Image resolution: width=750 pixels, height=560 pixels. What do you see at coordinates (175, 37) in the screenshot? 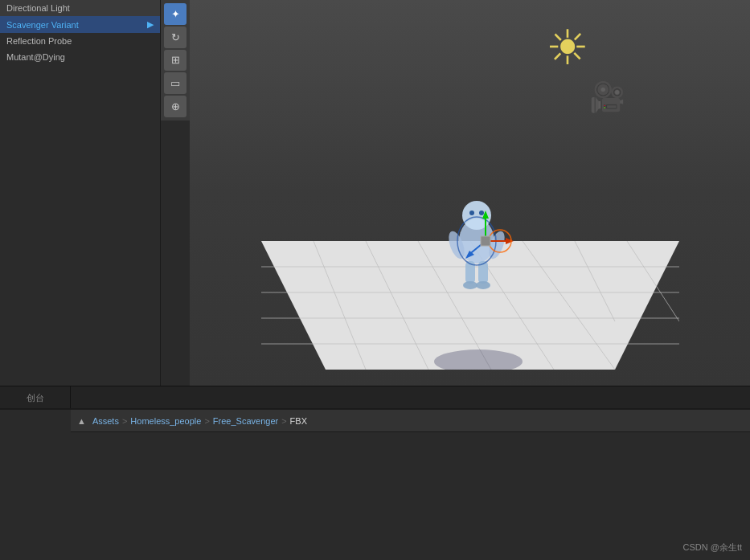
I see `toolbar-icon-rotate: ↻` at bounding box center [175, 37].